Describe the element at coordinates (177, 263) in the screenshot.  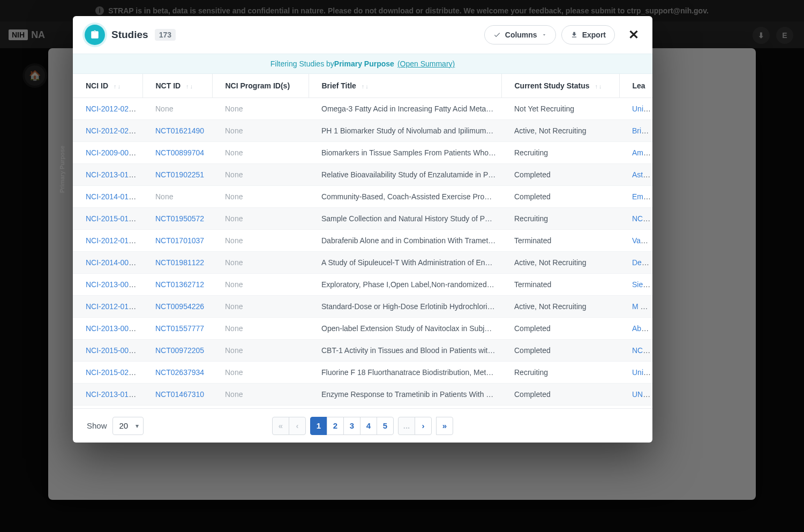
I see `cell-nct-id: NCT01981122` at that location.